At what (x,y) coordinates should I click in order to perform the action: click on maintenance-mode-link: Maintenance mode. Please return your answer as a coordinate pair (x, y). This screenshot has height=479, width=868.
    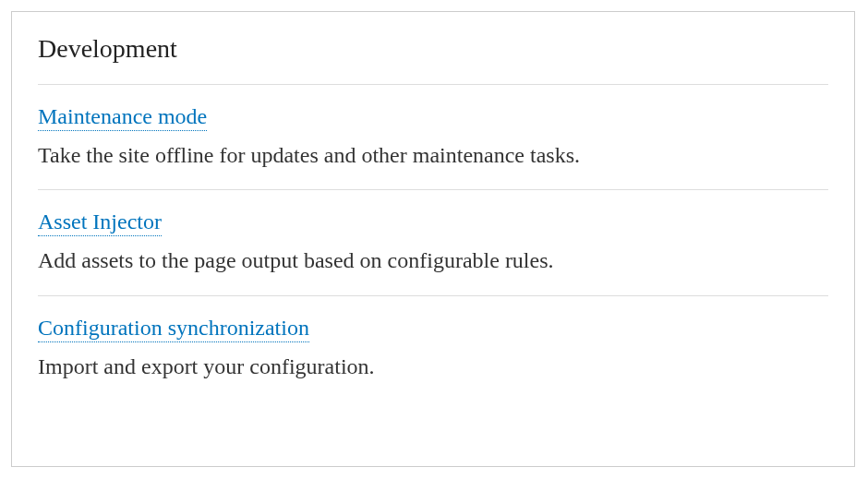
    Looking at the image, I should click on (122, 117).